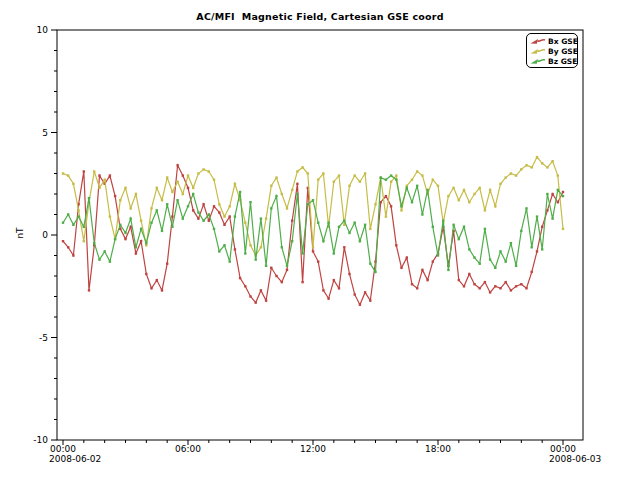 Image resolution: width=640 pixels, height=480 pixels. What do you see at coordinates (63, 449) in the screenshot?
I see `x-tick-label: 00:00` at bounding box center [63, 449].